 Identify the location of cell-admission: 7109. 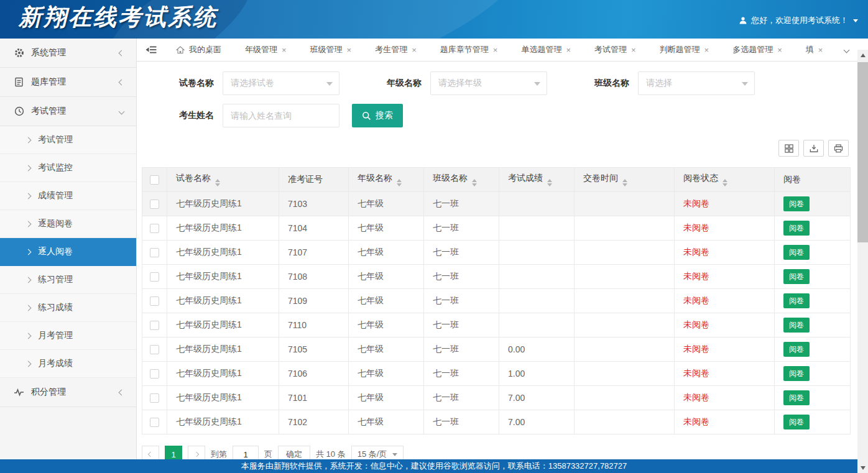
(314, 301).